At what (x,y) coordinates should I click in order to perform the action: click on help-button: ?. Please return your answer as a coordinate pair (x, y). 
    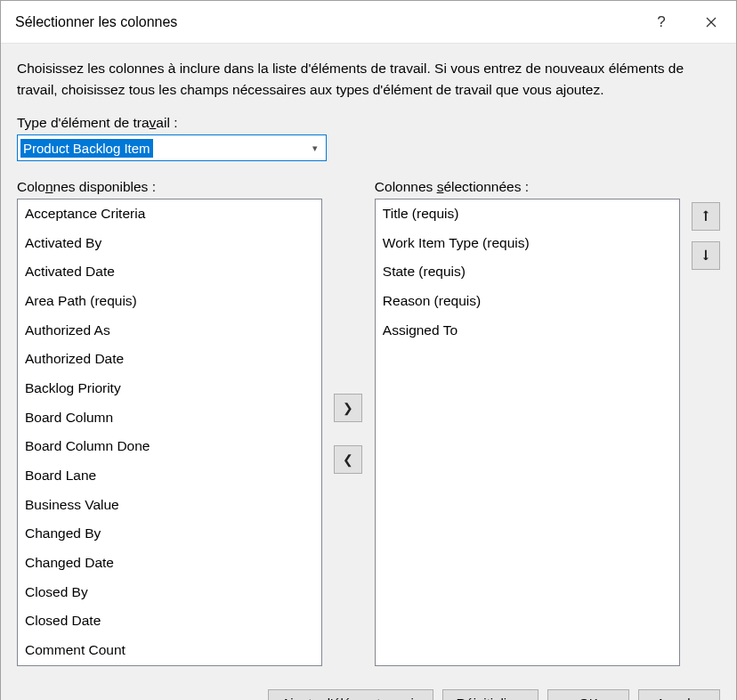
    Looking at the image, I should click on (661, 22).